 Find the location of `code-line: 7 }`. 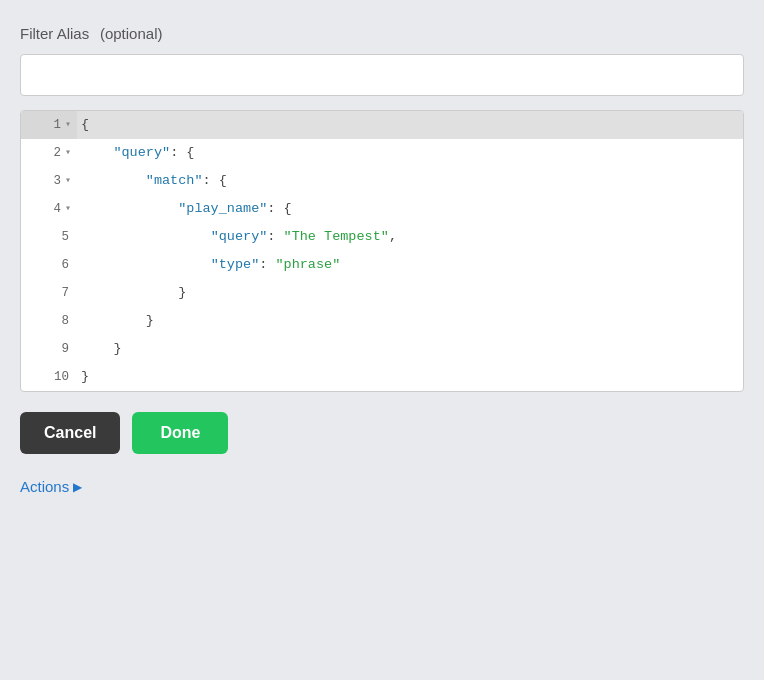

code-line: 7 } is located at coordinates (382, 293).